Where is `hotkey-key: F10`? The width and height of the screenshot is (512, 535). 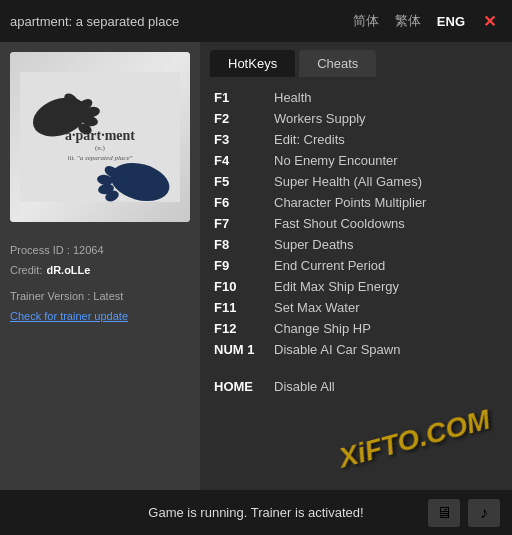
hotkey-key: F10 is located at coordinates (244, 286).